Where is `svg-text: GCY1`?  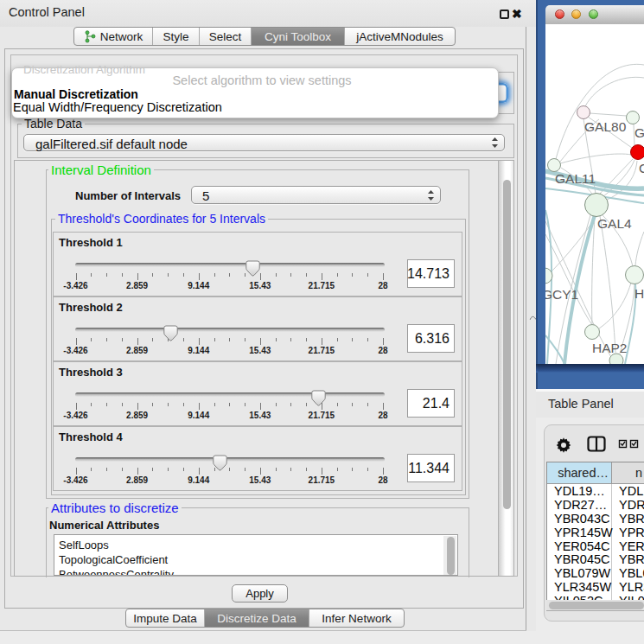 svg-text: GCY1 is located at coordinates (562, 294).